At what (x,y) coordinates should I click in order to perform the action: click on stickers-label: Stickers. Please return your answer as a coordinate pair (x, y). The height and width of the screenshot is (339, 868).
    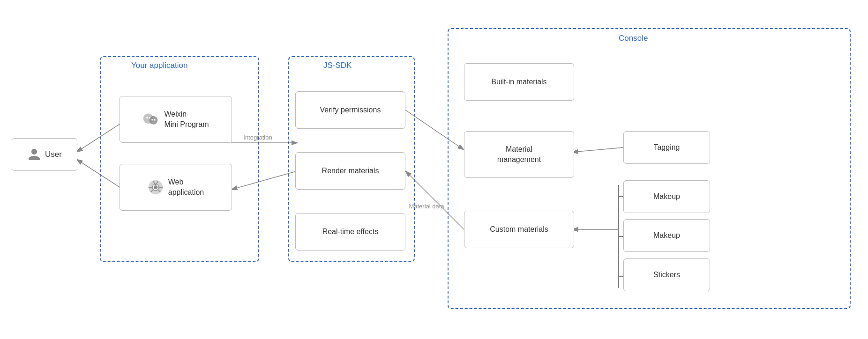
    Looking at the image, I should click on (666, 275).